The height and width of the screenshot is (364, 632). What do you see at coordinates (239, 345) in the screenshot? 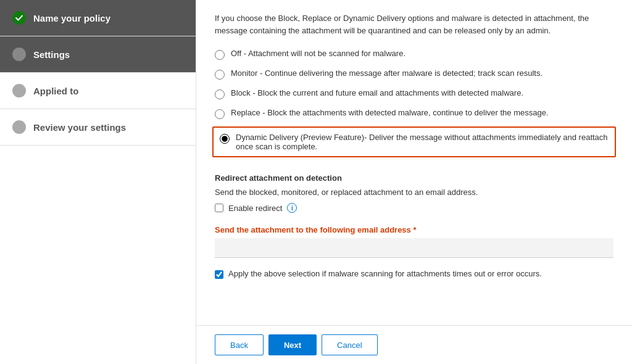
I see `back-button: Back` at bounding box center [239, 345].